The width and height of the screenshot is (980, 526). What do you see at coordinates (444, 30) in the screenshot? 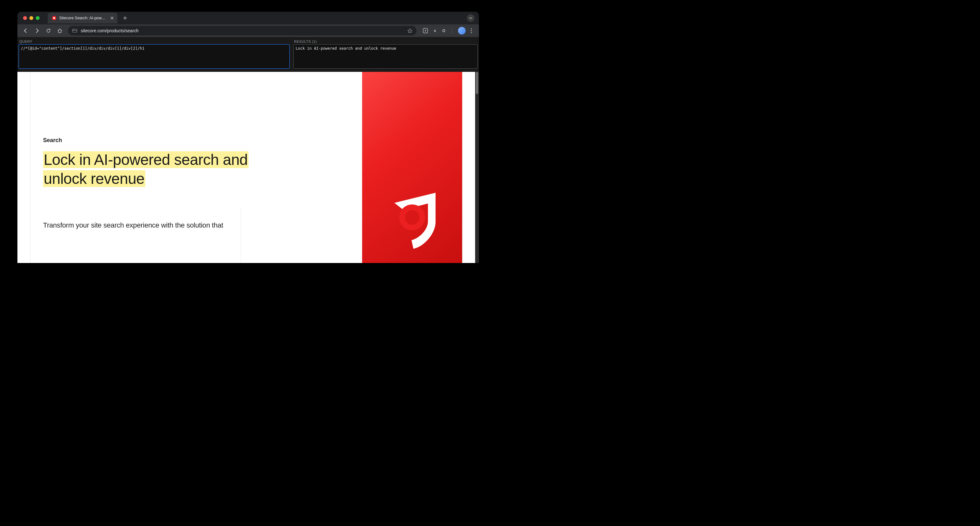
I see `extensions-puzzle-icon` at bounding box center [444, 30].